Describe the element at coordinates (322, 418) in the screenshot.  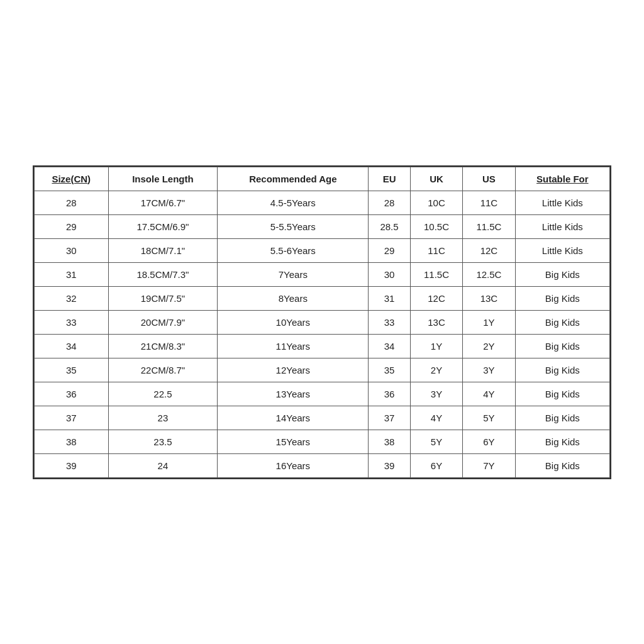
I see `table-row: 372314Years374Y5YBig Kids` at that location.